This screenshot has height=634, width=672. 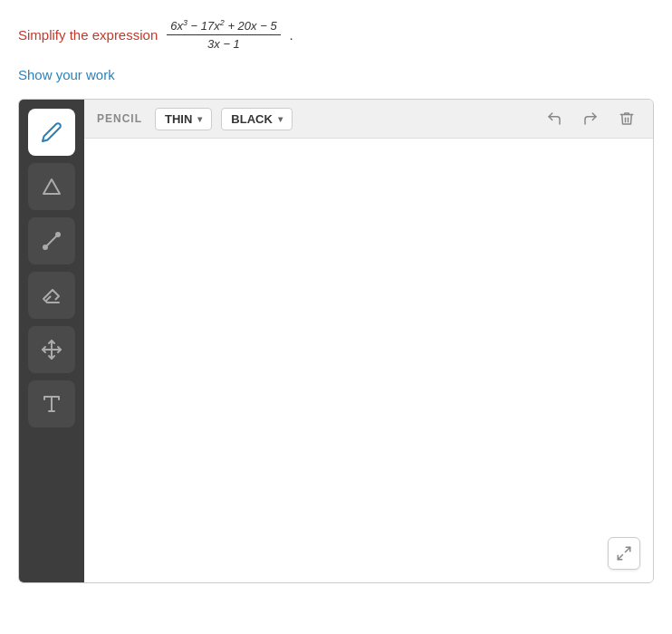 I want to click on undo-icon, so click(x=554, y=119).